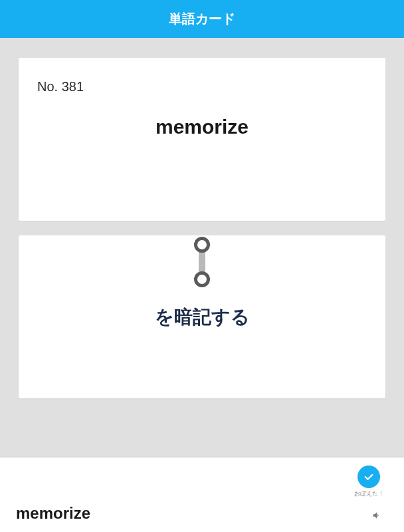  What do you see at coordinates (369, 477) in the screenshot?
I see `memorized-button` at bounding box center [369, 477].